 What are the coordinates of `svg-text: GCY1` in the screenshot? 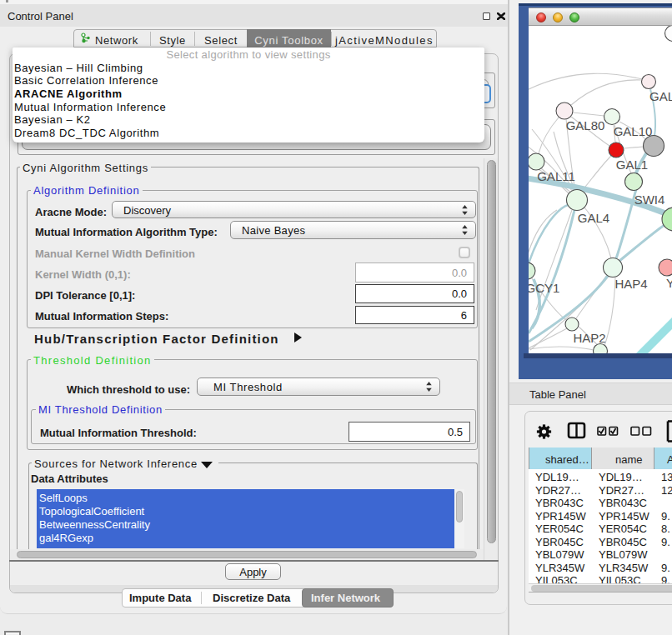 It's located at (544, 288).